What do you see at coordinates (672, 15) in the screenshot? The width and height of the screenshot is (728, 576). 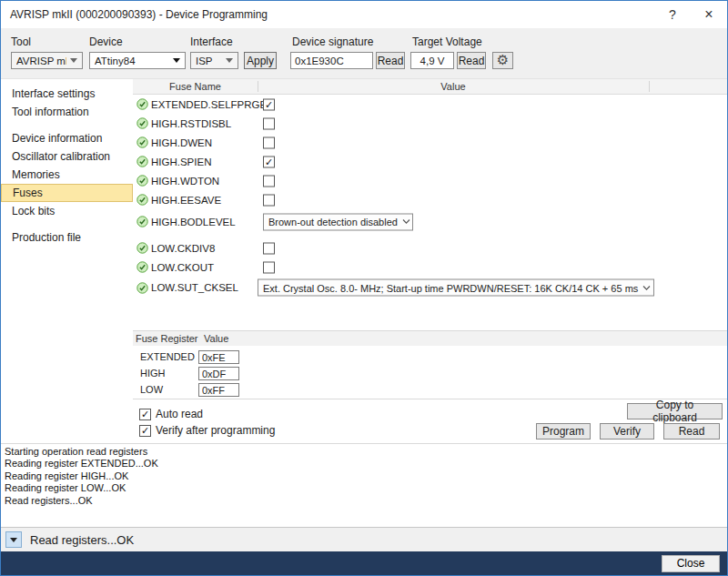 I see `help-button: ?` at bounding box center [672, 15].